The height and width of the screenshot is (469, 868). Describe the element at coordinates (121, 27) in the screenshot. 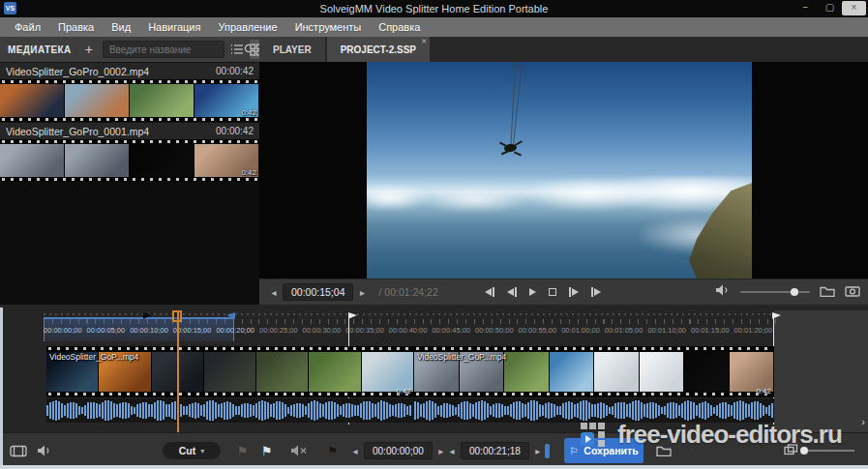

I see `menu-item: Вид` at that location.